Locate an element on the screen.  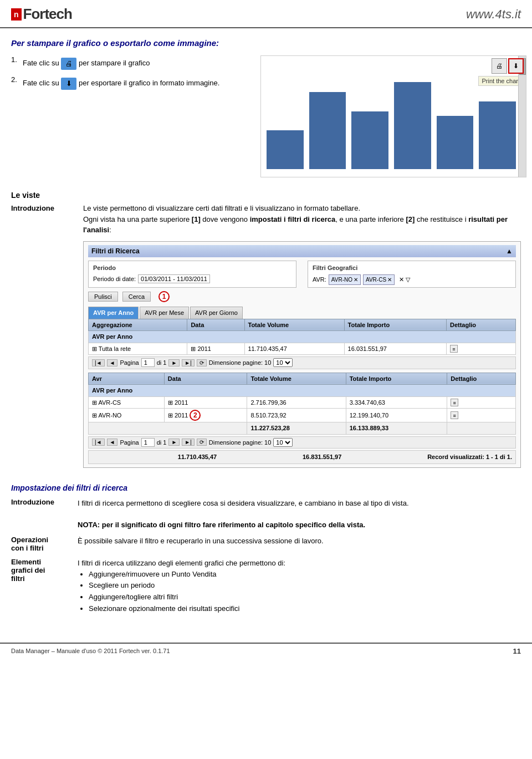
avr-arrows: ✕ ▽ is located at coordinates (405, 279).